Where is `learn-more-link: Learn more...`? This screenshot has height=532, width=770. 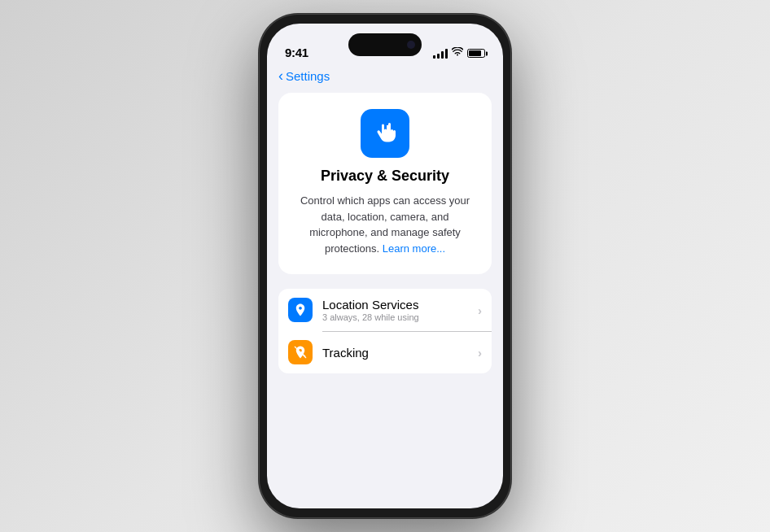 learn-more-link: Learn more... is located at coordinates (413, 249).